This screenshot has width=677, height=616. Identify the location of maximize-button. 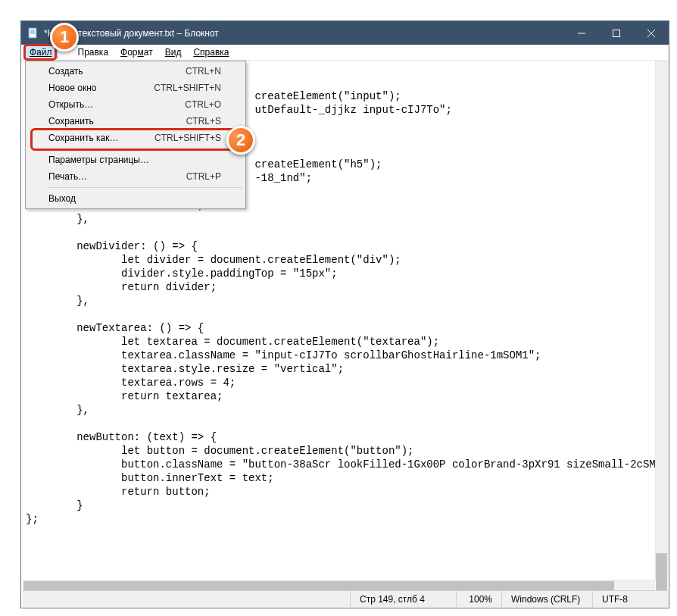
(616, 33).